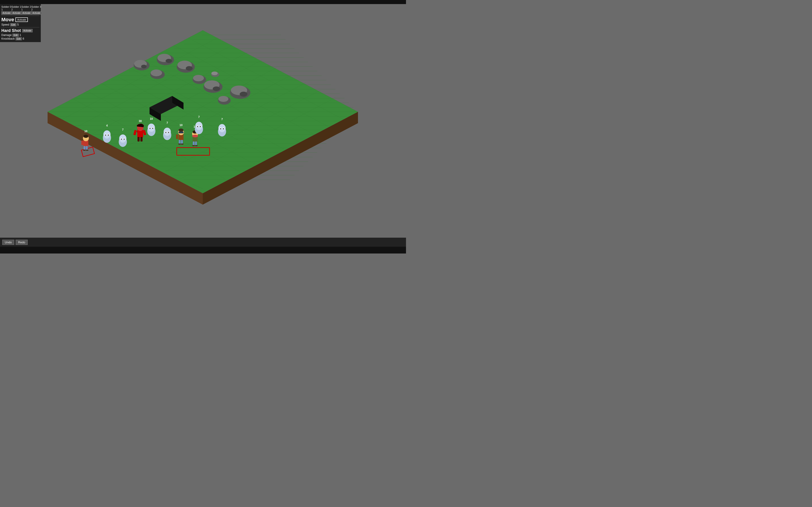 This screenshot has width=812, height=507. I want to click on soldier0-num: 1, so click(2, 9).